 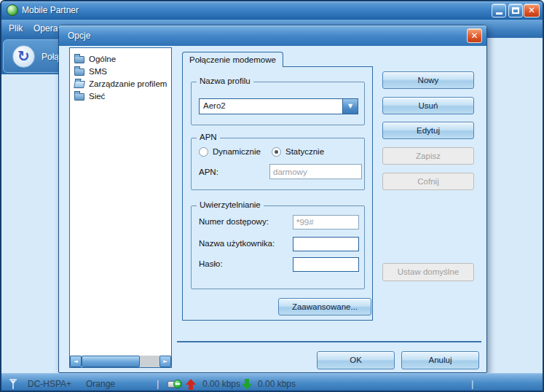 I want to click on delete-button: Usuń, so click(x=428, y=106).